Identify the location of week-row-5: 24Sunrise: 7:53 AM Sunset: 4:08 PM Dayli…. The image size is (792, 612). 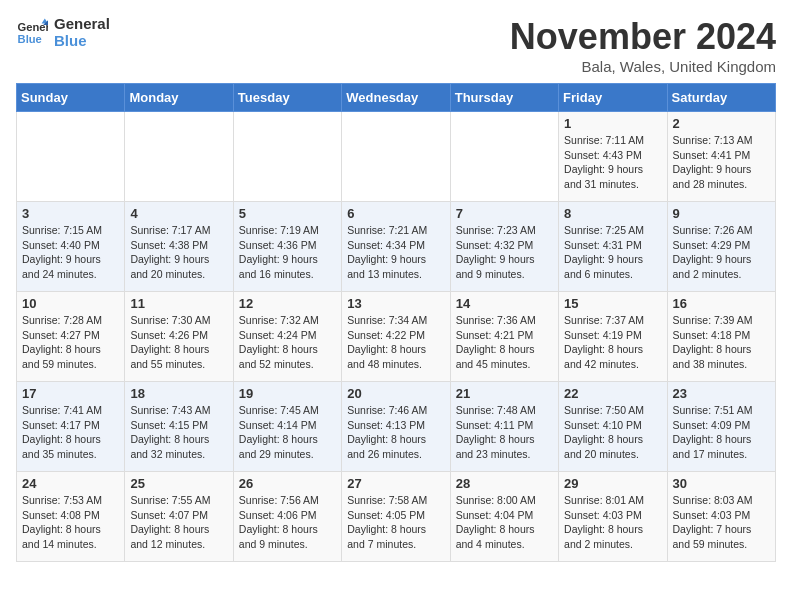
(396, 517).